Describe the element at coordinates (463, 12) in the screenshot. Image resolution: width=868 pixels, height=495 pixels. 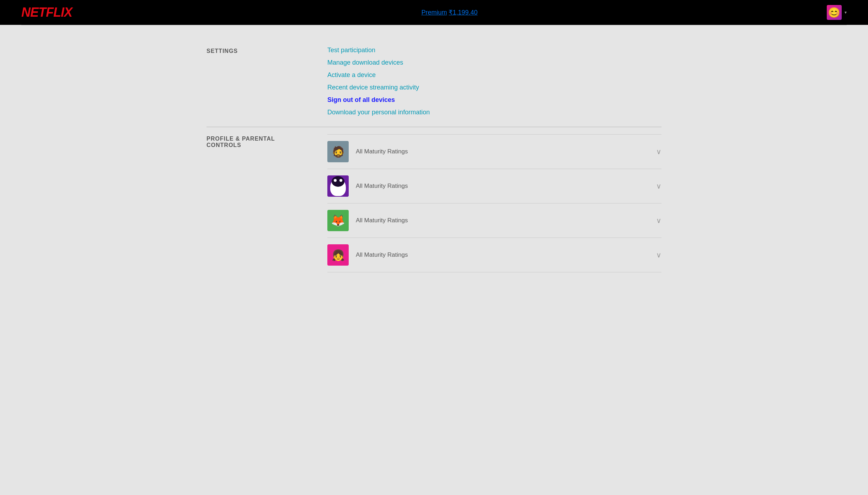
I see `plan-link: ₹1,199.40` at that location.